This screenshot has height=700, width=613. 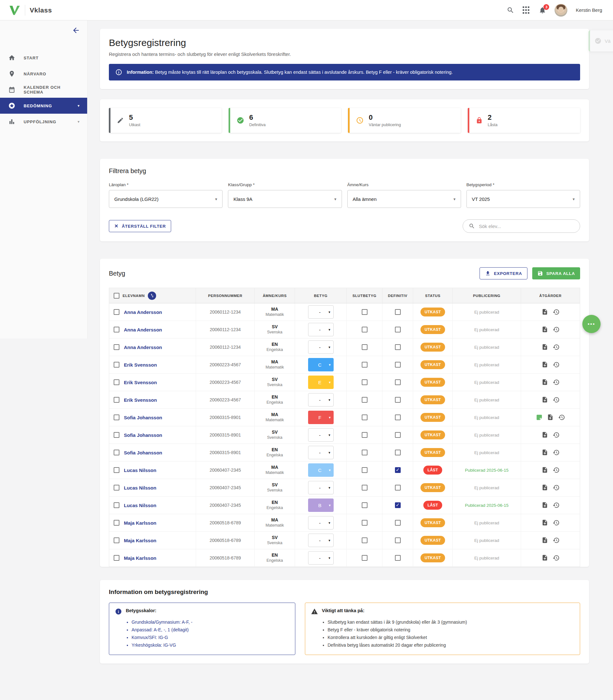 I want to click on avatar, so click(x=561, y=10).